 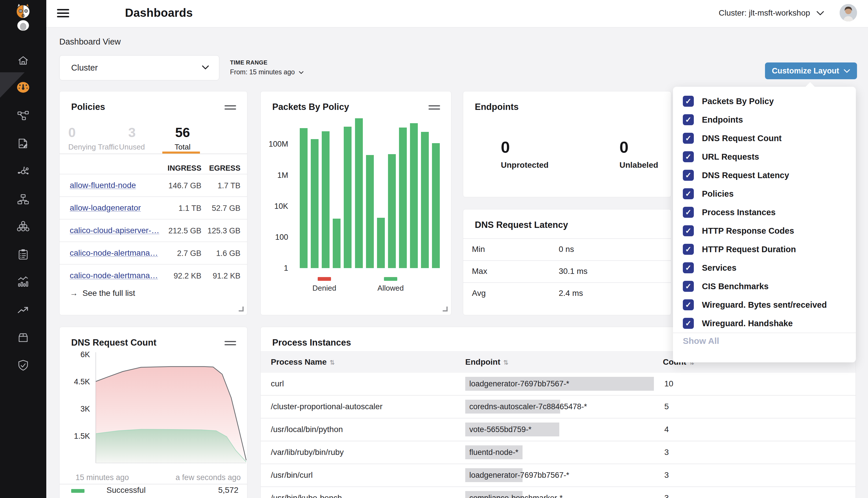 I want to click on connections-icon, so click(x=23, y=172).